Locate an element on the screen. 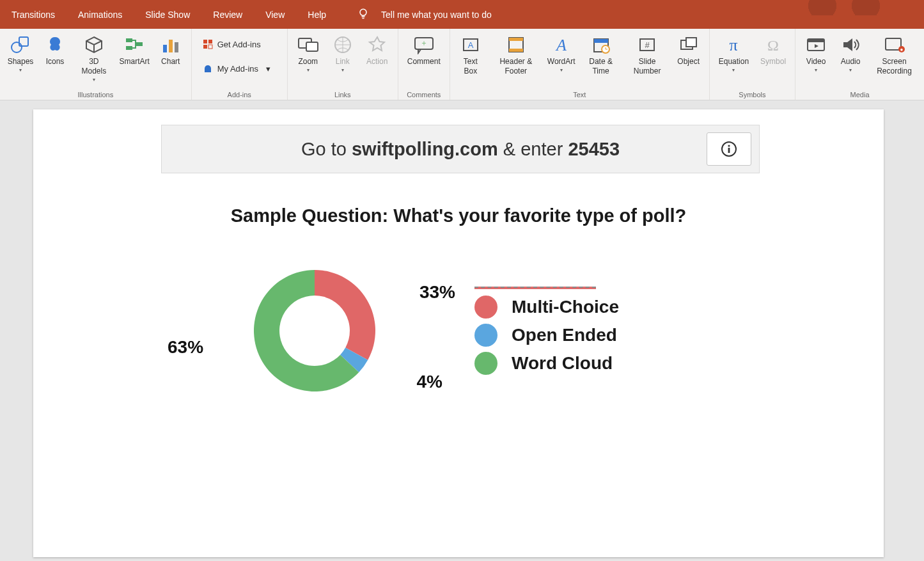 This screenshot has width=924, height=561. zoom-icon is located at coordinates (308, 45).